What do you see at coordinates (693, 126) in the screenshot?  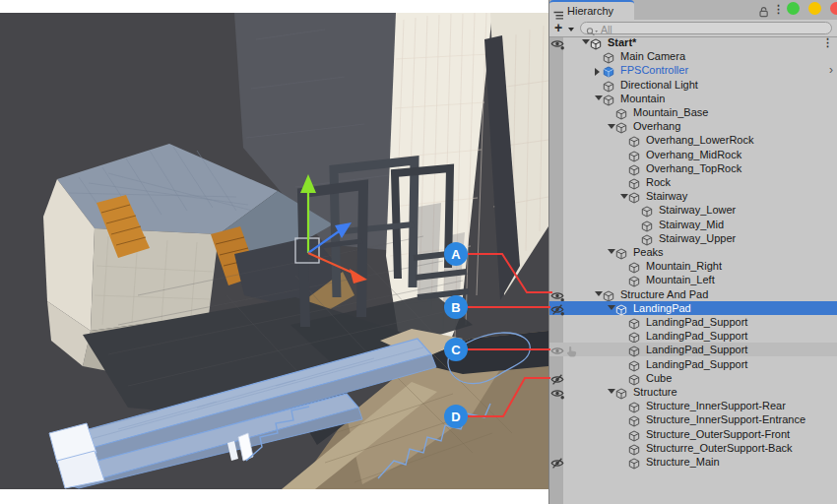 I see `tree-row-overhang: Overhang` at bounding box center [693, 126].